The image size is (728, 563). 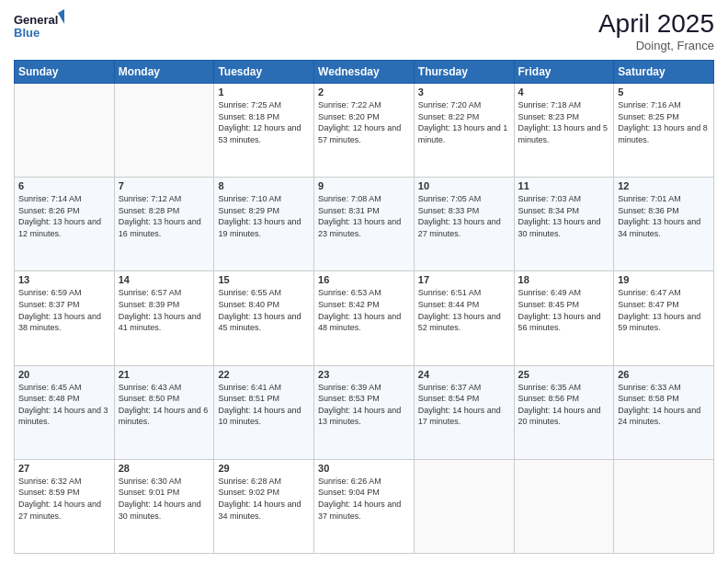 I want to click on day-number: 5, so click(x=664, y=92).